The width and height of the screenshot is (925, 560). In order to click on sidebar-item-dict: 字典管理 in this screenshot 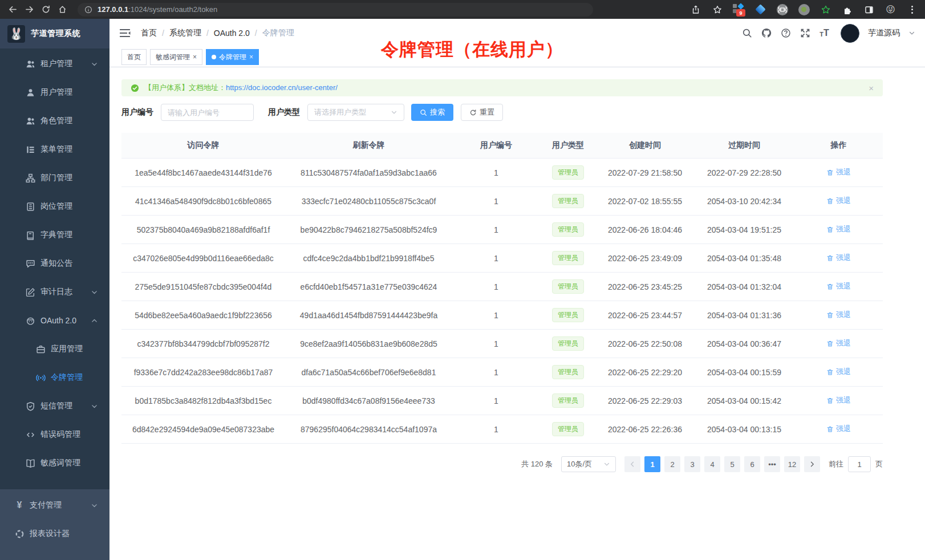, I will do `click(55, 235)`.